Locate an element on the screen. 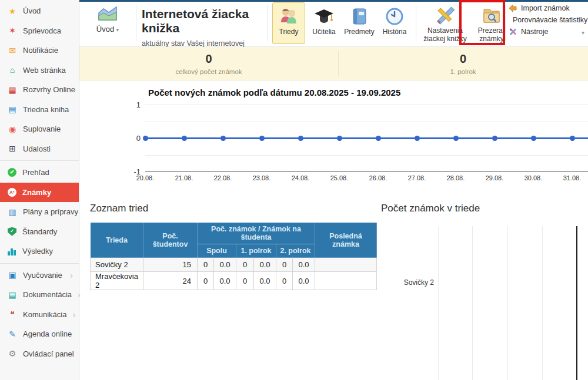 This screenshot has height=380, width=588. sidebar-item-label: Vyučovanie is located at coordinates (42, 275).